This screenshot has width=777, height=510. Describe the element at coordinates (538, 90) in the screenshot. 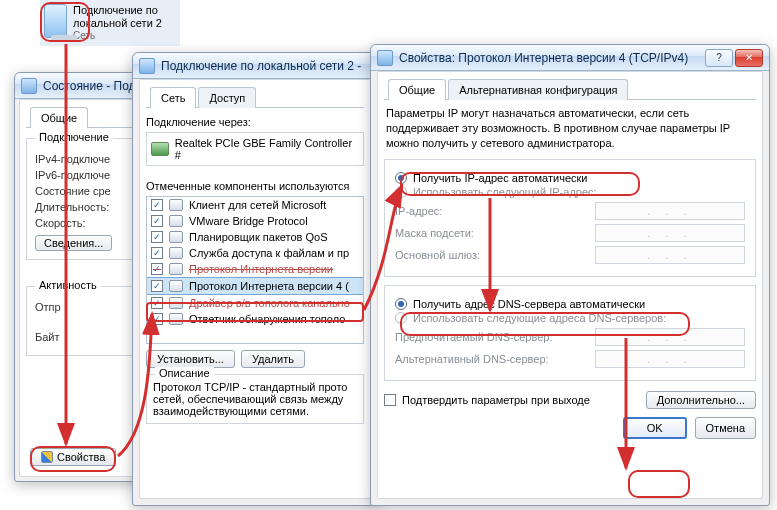

I see `tab-altconfig: Альтернативная конфигурация` at that location.